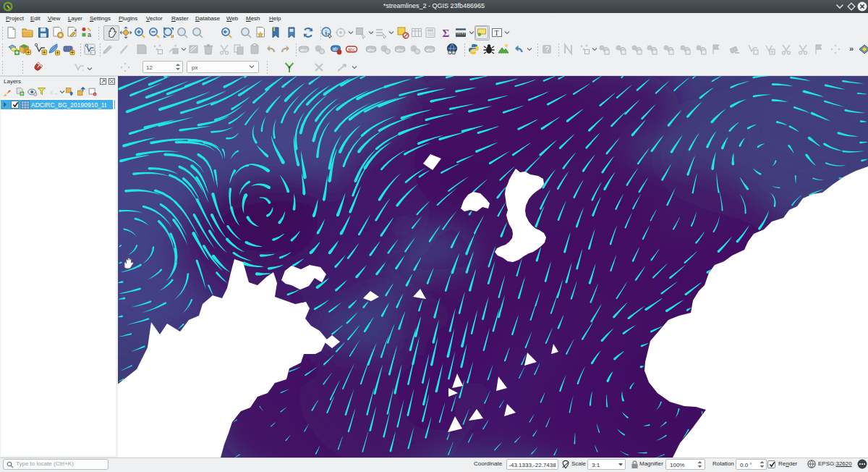  What do you see at coordinates (446, 33) in the screenshot?
I see `svg-text: Σ` at bounding box center [446, 33].